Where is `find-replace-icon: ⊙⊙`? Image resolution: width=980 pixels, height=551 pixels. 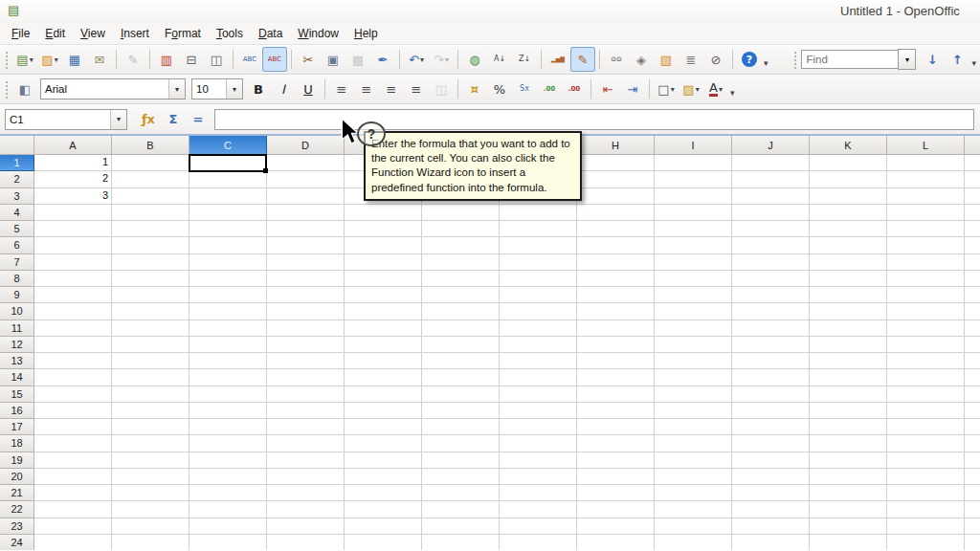
find-replace-icon: ⊙⊙ is located at coordinates (616, 59).